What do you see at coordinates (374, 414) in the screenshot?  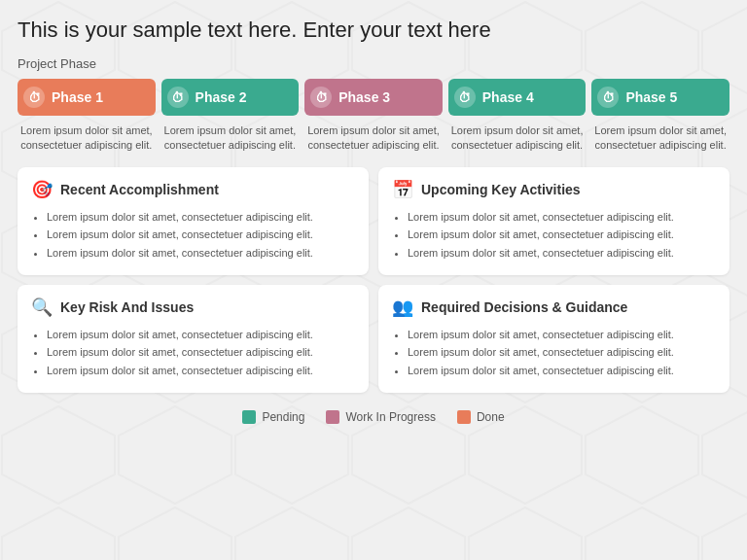 I see `legend: PendingWork In ProgressDone` at bounding box center [374, 414].